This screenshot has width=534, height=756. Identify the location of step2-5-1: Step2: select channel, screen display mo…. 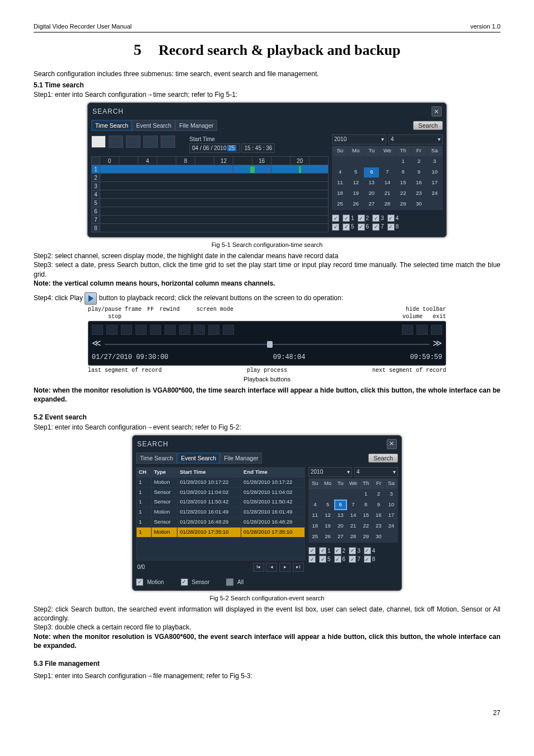
(267, 256).